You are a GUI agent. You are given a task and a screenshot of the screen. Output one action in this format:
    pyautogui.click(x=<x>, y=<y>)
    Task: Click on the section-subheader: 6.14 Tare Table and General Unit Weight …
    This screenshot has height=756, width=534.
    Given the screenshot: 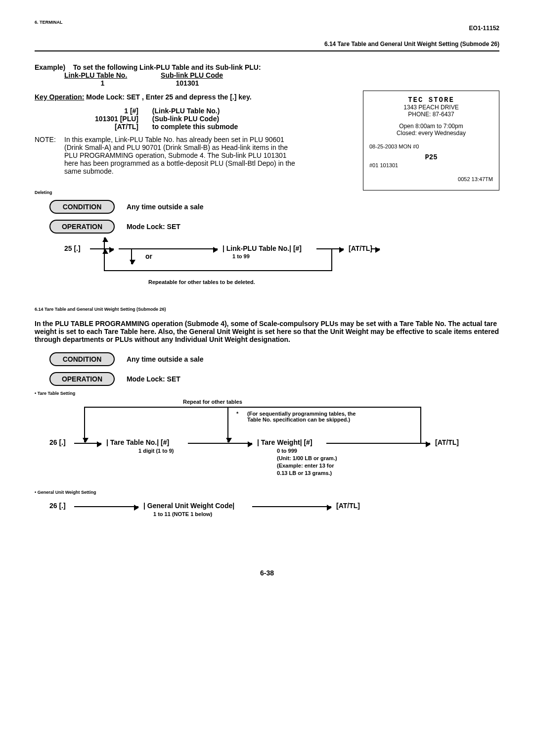 What is the action you would take?
    pyautogui.click(x=267, y=44)
    